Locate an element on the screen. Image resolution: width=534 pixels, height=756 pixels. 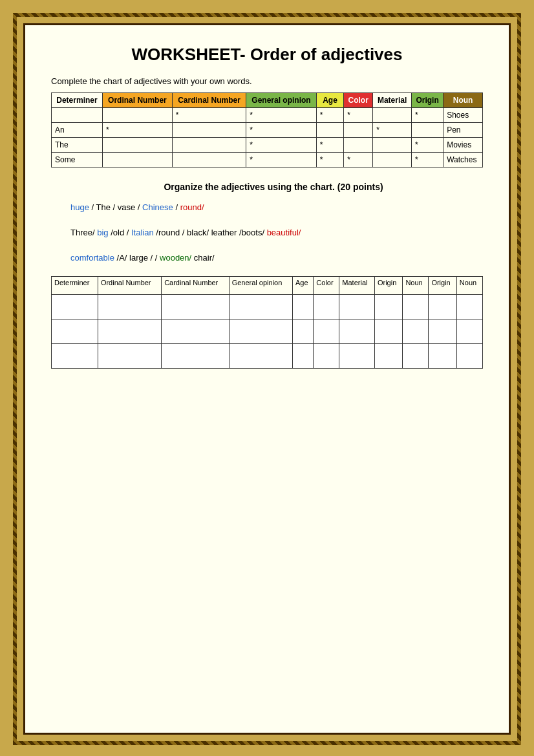
table-row: The * * * Movies is located at coordinates (268, 145).